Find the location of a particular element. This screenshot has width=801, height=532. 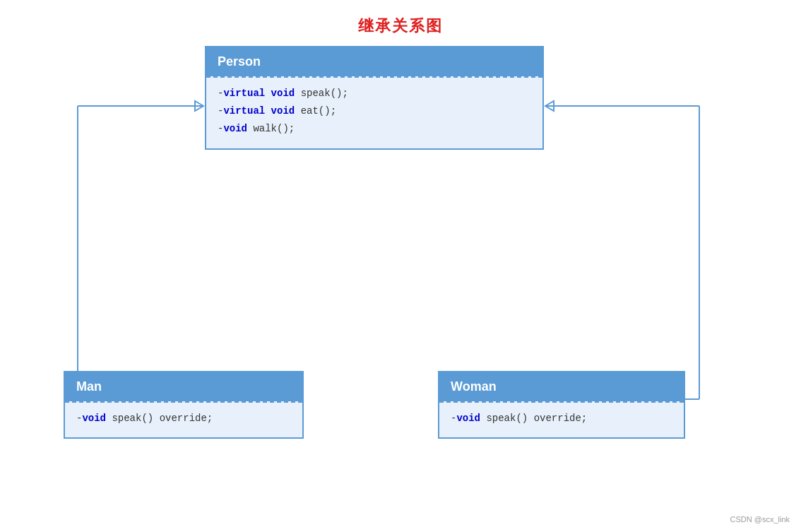

person-method-1: -virtual void speak(); is located at coordinates (374, 93).